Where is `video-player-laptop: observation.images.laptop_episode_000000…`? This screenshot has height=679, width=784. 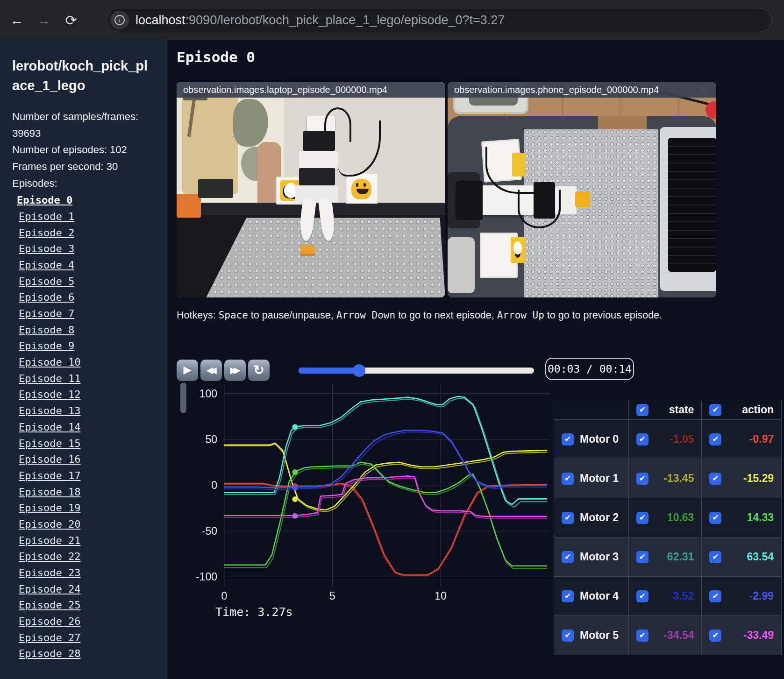
video-player-laptop: observation.images.laptop_episode_000000… is located at coordinates (311, 190).